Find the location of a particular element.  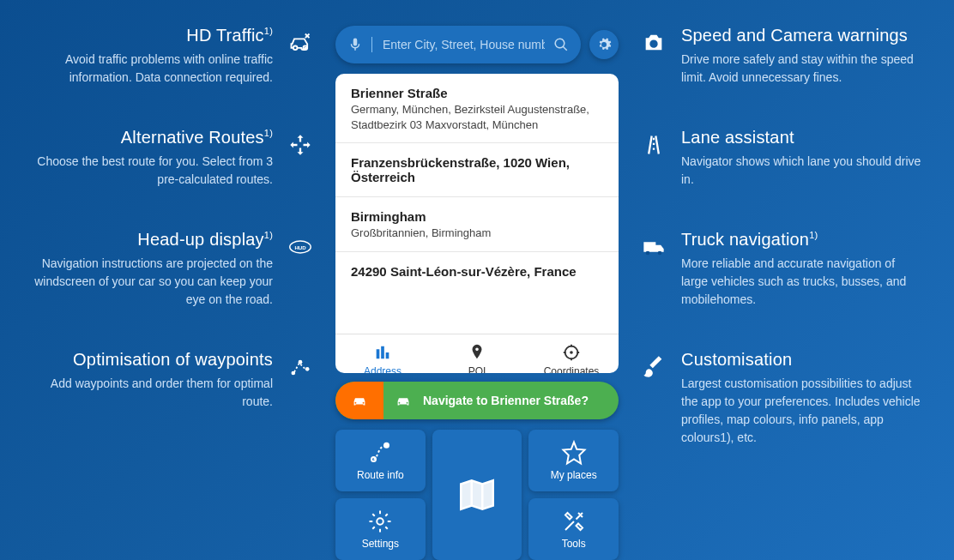

tab-label: Coordinates is located at coordinates (571, 369).